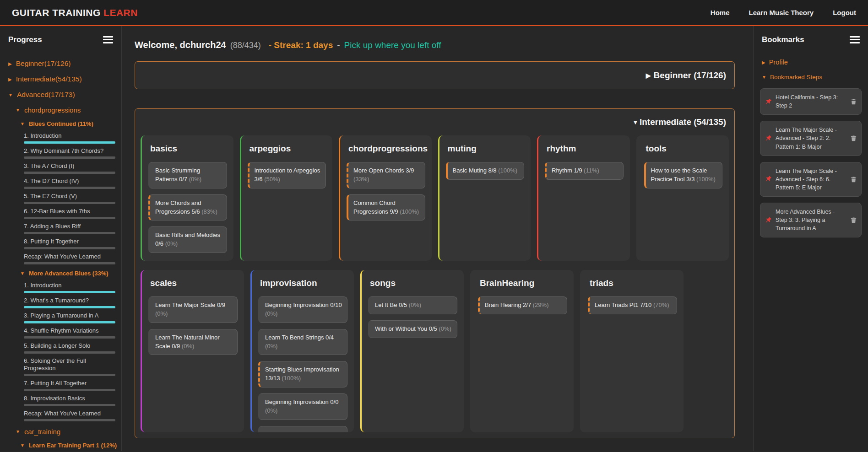  I want to click on course-button-learn-the-major-scale-0-9: Learn The Major Scale 0/9 (0%), so click(193, 310).